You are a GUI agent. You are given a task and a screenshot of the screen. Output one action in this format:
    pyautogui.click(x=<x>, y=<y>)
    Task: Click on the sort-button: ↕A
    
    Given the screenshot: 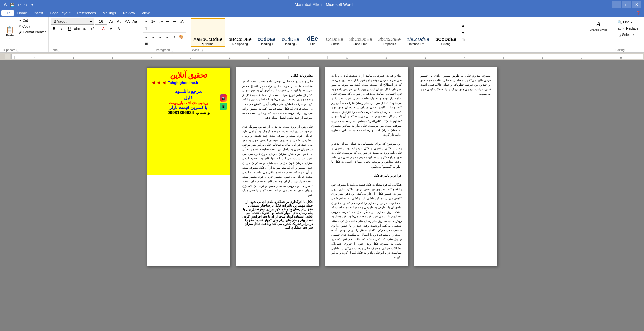 What is the action you would take?
    pyautogui.click(x=181, y=21)
    